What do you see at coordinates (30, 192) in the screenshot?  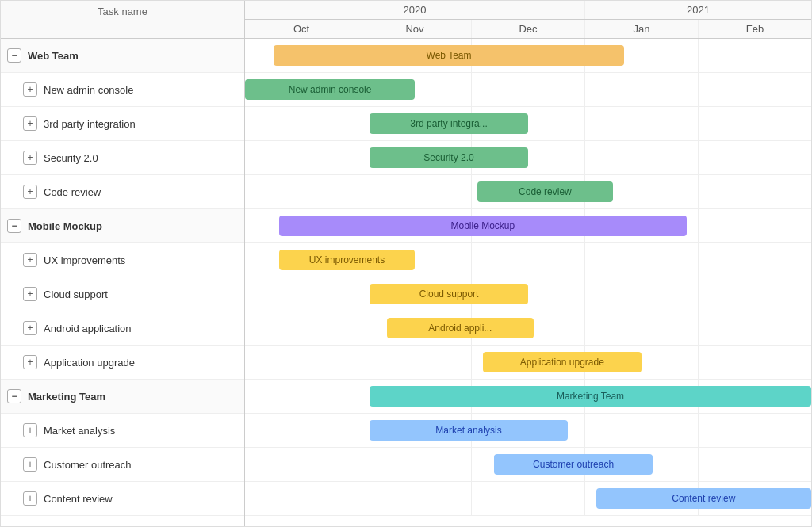 I see `toggle-btn-code-review: +` at bounding box center [30, 192].